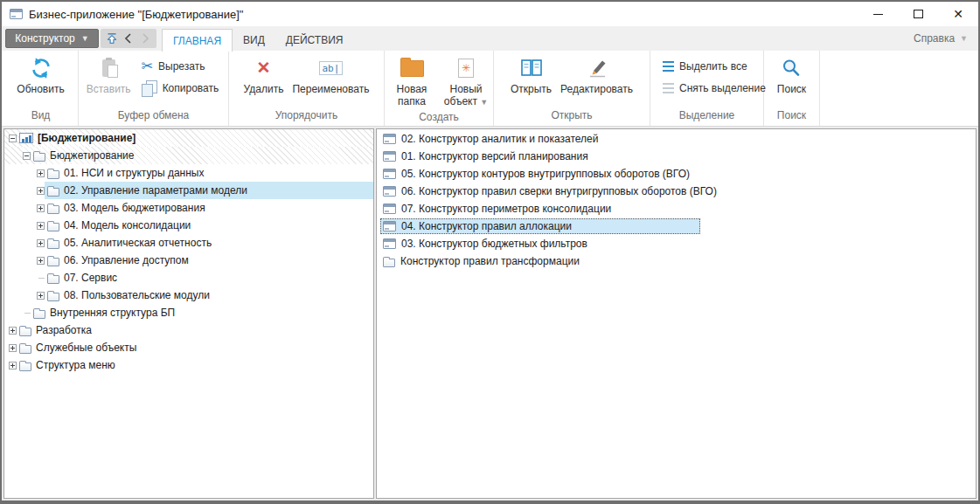 The width and height of the screenshot is (980, 504). What do you see at coordinates (189, 260) in the screenshot?
I see `tree-row: 06. Управление доступом` at bounding box center [189, 260].